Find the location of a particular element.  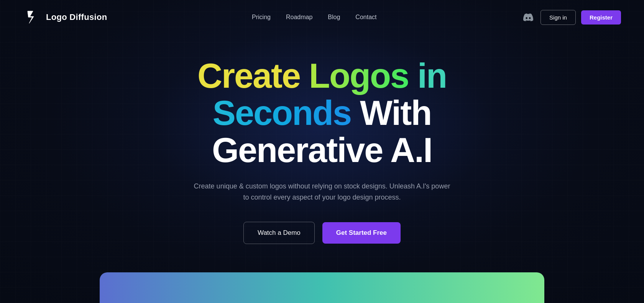

logo-area: Logo Diffusion is located at coordinates (65, 17).